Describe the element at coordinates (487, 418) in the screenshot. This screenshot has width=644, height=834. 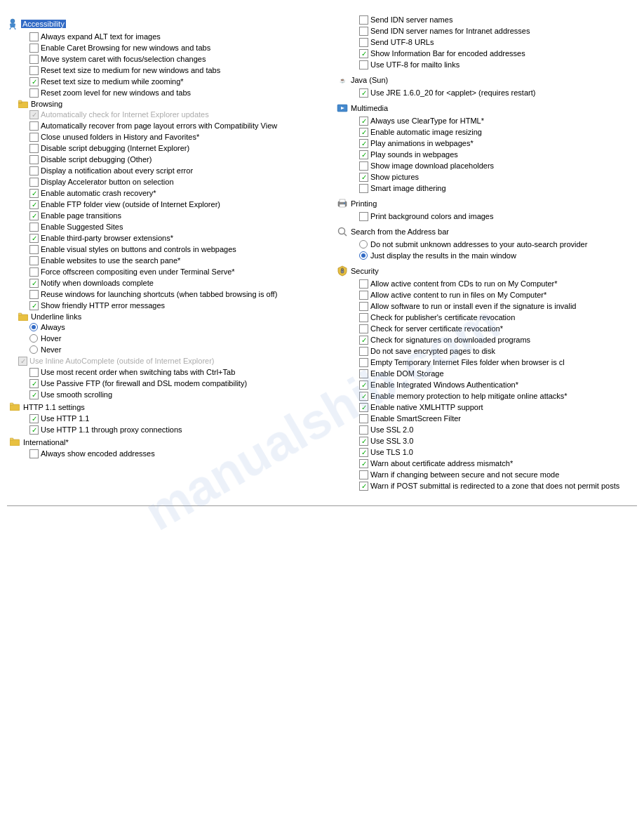
I see `checkbox-row: Enable SmartScreen Filter` at that location.